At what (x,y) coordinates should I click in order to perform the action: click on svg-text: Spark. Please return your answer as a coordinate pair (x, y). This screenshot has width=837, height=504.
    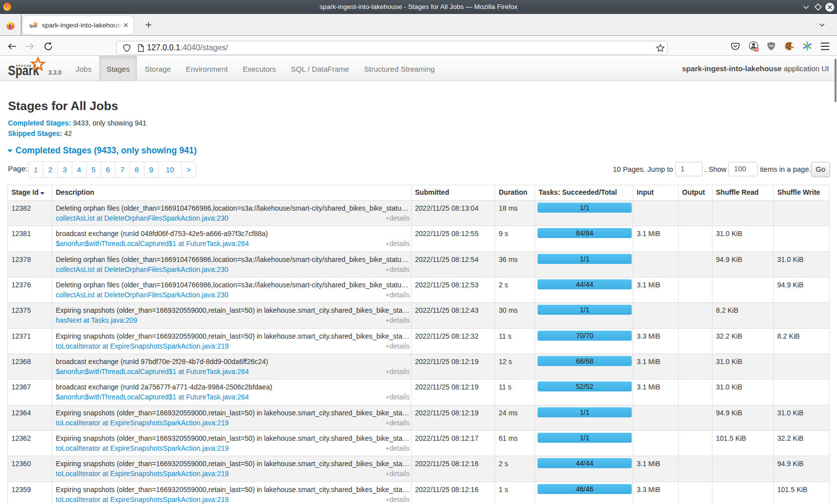
    Looking at the image, I should click on (33, 26).